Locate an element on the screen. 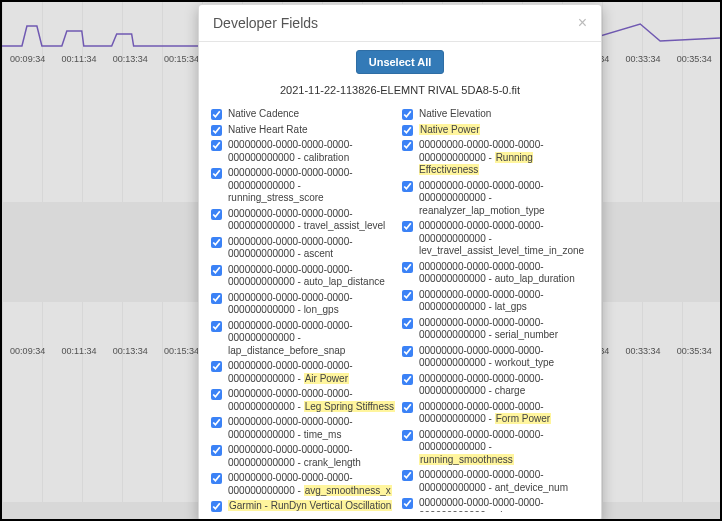 Image resolution: width=722 pixels, height=521 pixels. modal-header: Developer Fields × is located at coordinates (400, 24).